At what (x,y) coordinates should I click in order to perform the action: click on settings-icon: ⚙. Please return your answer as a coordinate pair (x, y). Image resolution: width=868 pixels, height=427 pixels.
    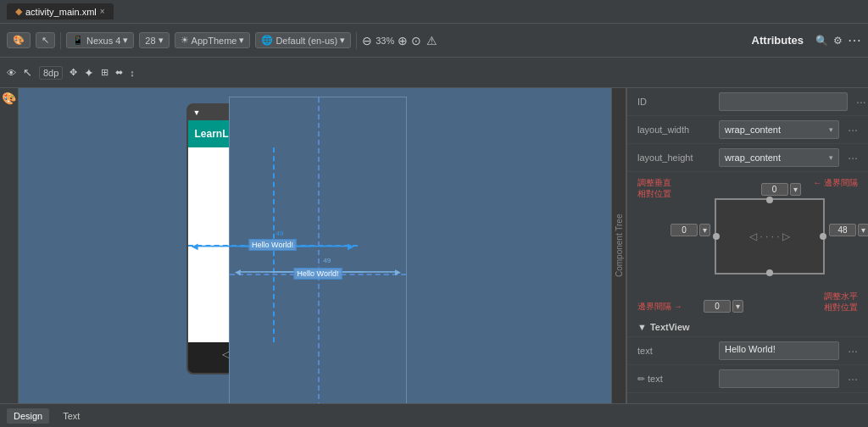
    Looking at the image, I should click on (837, 41).